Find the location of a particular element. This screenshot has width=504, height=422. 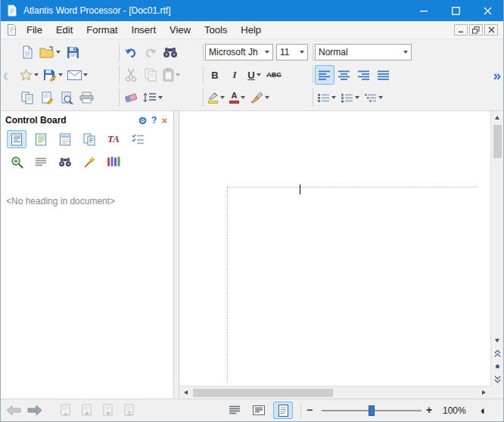

undo-button is located at coordinates (131, 52).